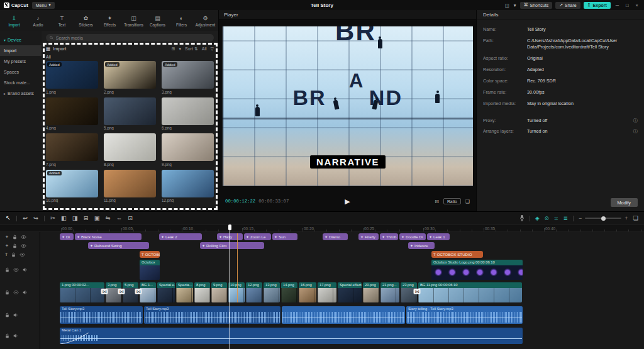 This screenshot has width=644, height=349. Describe the element at coordinates (187, 114) in the screenshot. I see `media-item: 6.png` at that location.